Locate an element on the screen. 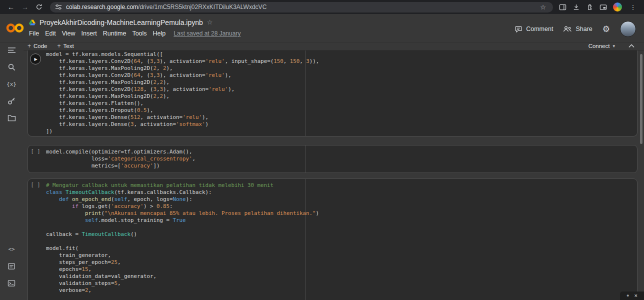  code-line: # Mengatur callback untuk memastikan pel… is located at coordinates (342, 186).